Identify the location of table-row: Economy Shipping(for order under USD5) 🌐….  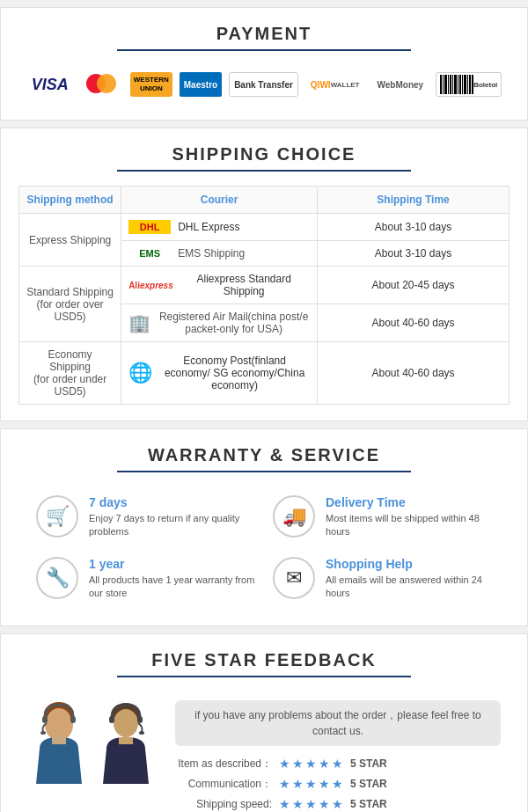
(264, 373).